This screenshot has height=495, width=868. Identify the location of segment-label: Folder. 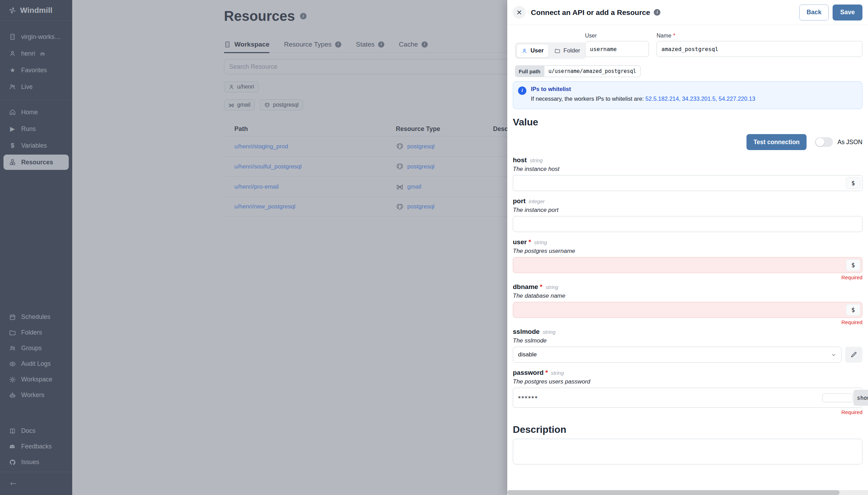
(572, 51).